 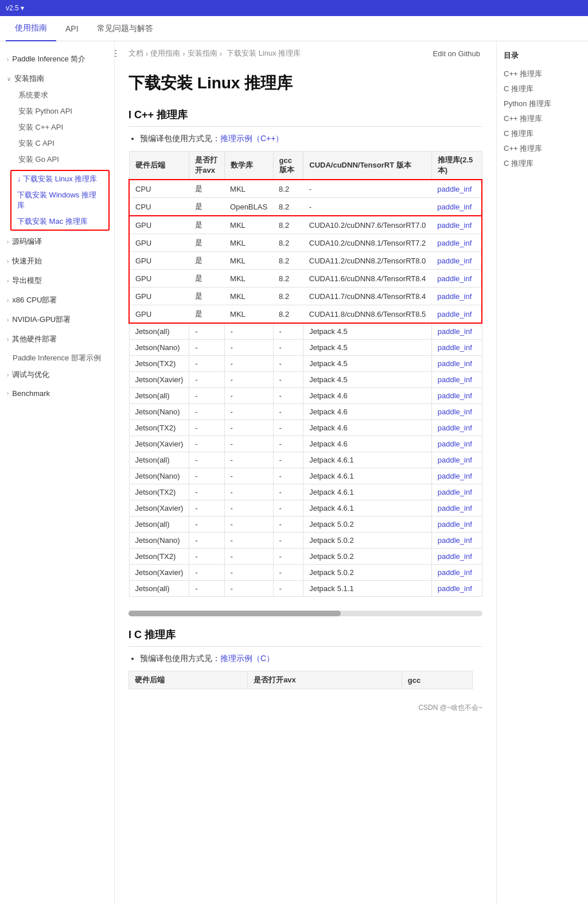 What do you see at coordinates (8, 394) in the screenshot?
I see `arrow-icon-benchmark: ›` at bounding box center [8, 394].